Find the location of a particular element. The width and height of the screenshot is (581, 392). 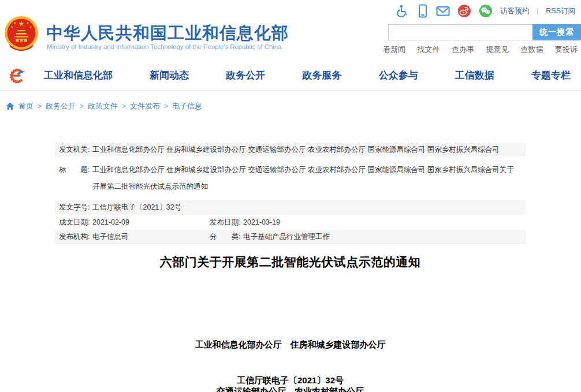

nav-item-gov-services: 政务服务 is located at coordinates (322, 75).